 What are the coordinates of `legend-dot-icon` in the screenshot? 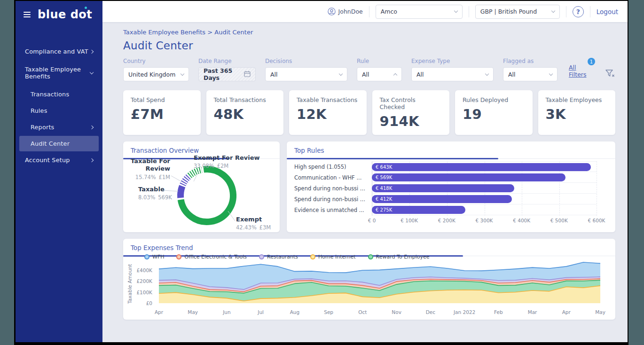 It's located at (313, 257).